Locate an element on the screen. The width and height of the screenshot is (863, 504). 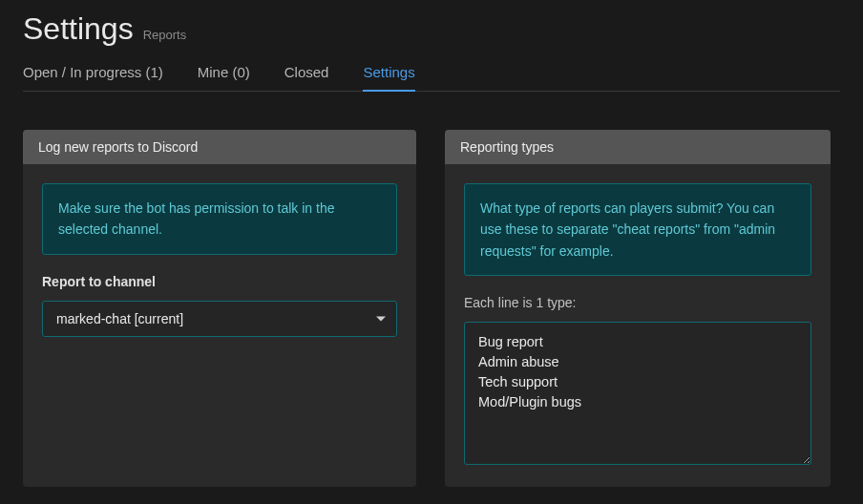
types-sub-label: Each line is 1 type: is located at coordinates (638, 303).